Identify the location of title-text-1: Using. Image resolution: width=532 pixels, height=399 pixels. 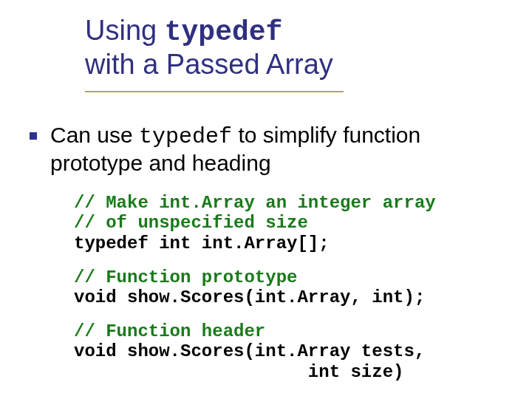
(125, 30).